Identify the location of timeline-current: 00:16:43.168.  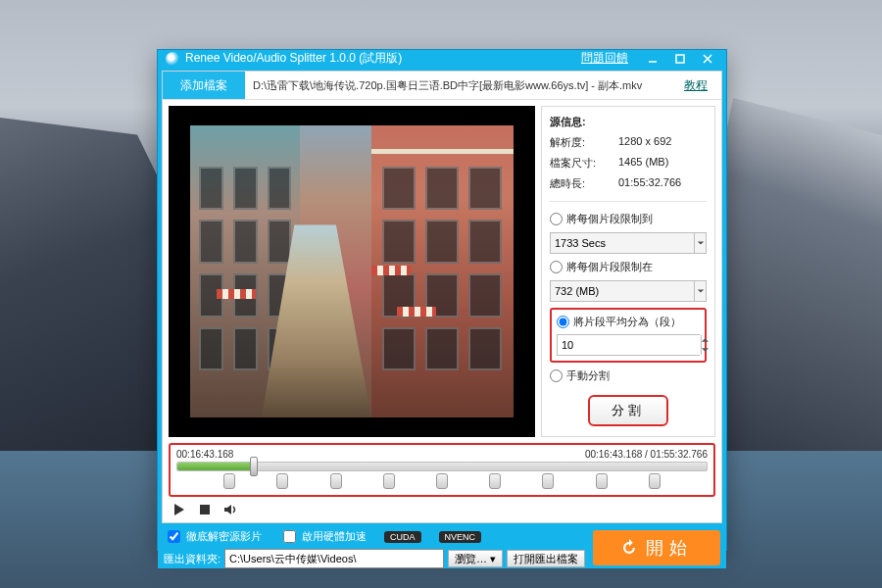
(205, 455).